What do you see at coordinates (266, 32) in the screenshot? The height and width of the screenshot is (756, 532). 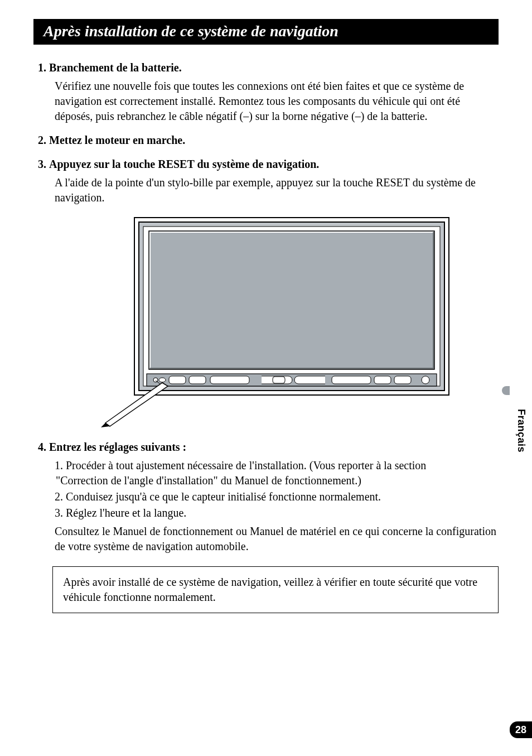 I see `section-title-bar: Après installation de ce système de navi…` at bounding box center [266, 32].